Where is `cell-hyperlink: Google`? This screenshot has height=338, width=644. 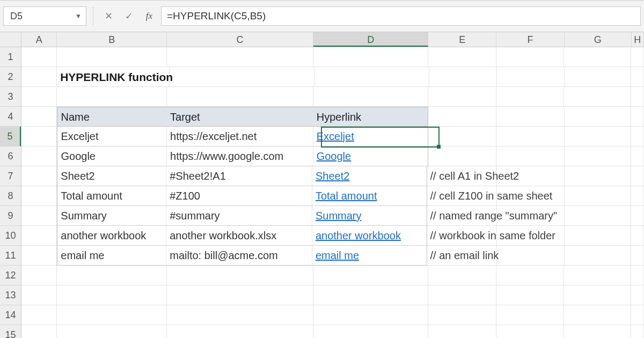 cell-hyperlink: Google is located at coordinates (371, 157).